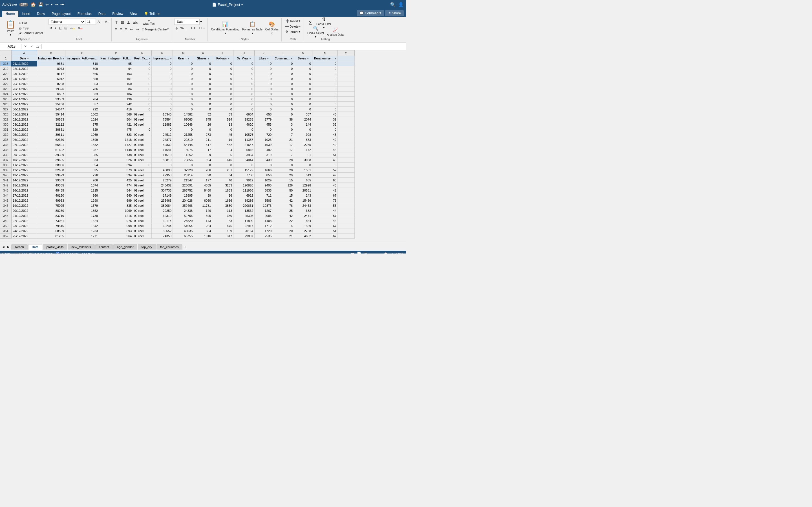 The height and width of the screenshot is (507, 812). Describe the element at coordinates (116, 114) in the screenshot. I see `table-cell: 568` at that location.